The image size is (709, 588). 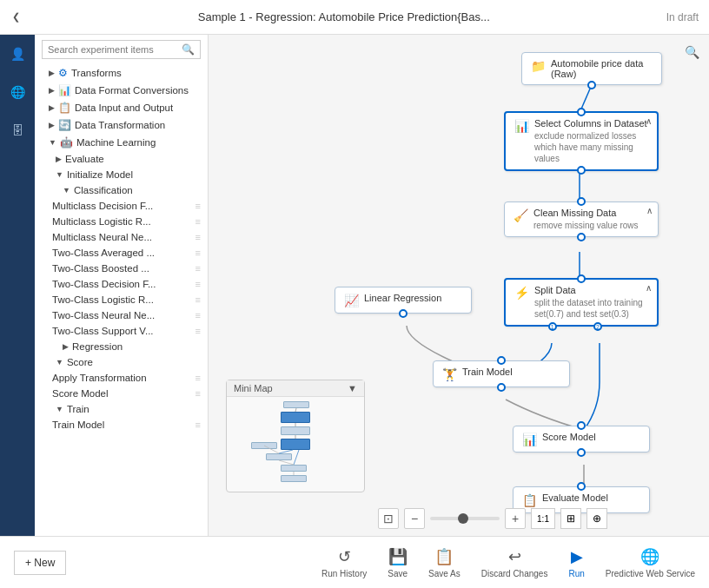 I want to click on mini-node-auto-price, so click(x=296, y=405).